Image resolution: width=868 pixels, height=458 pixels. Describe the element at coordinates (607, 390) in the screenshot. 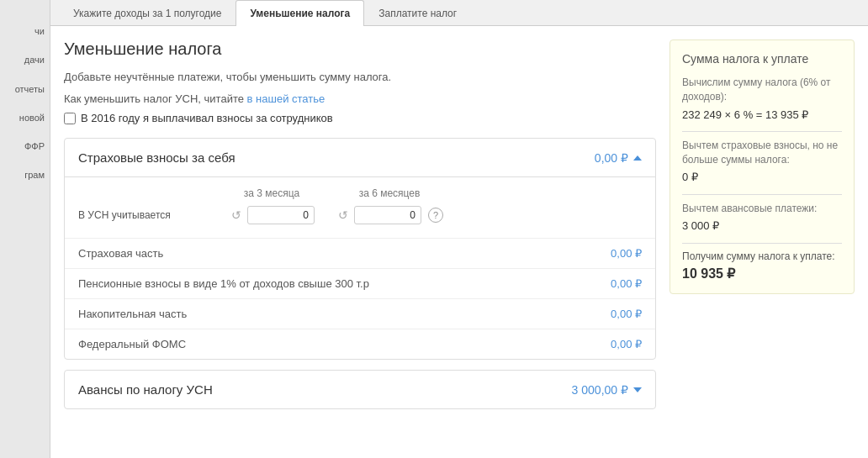

I see `advances-section-amount: 3 000,00 ₽` at that location.